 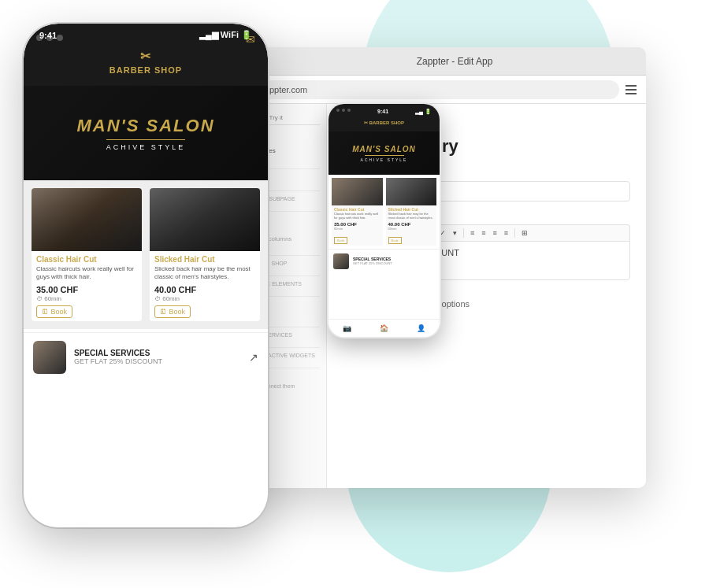 I want to click on ps-special-thumb, so click(x=341, y=261).